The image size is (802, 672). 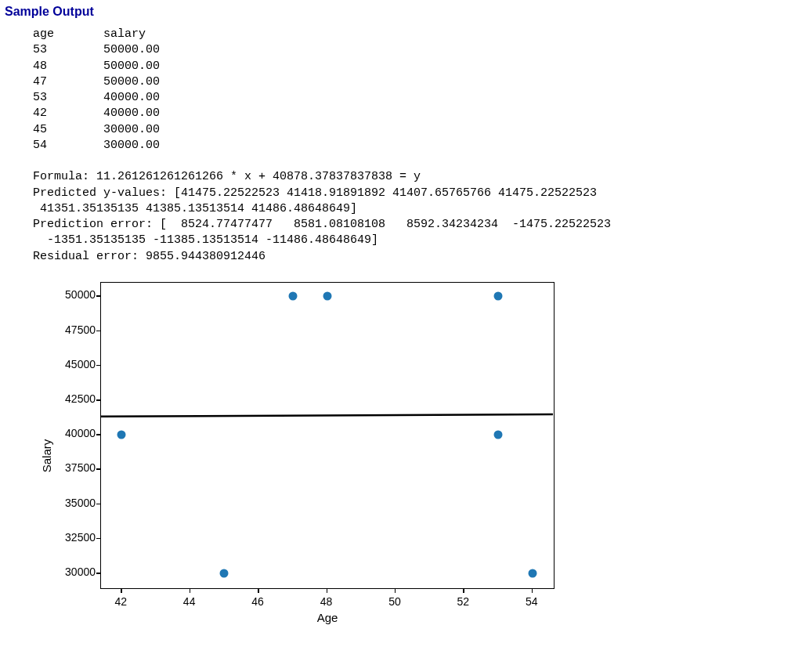 I want to click on x-tick-label: 48, so click(x=327, y=602).